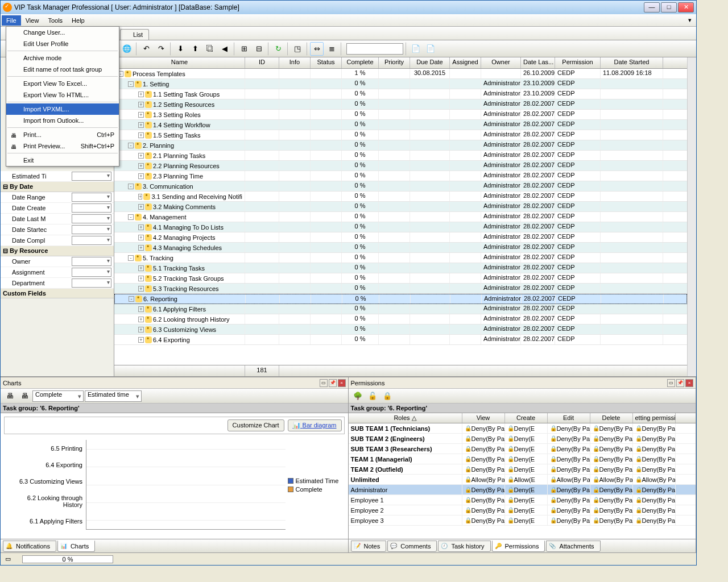 This screenshot has width=728, height=582. What do you see at coordinates (63, 44) in the screenshot?
I see `menu-edit-profile: Edit User Profile` at bounding box center [63, 44].